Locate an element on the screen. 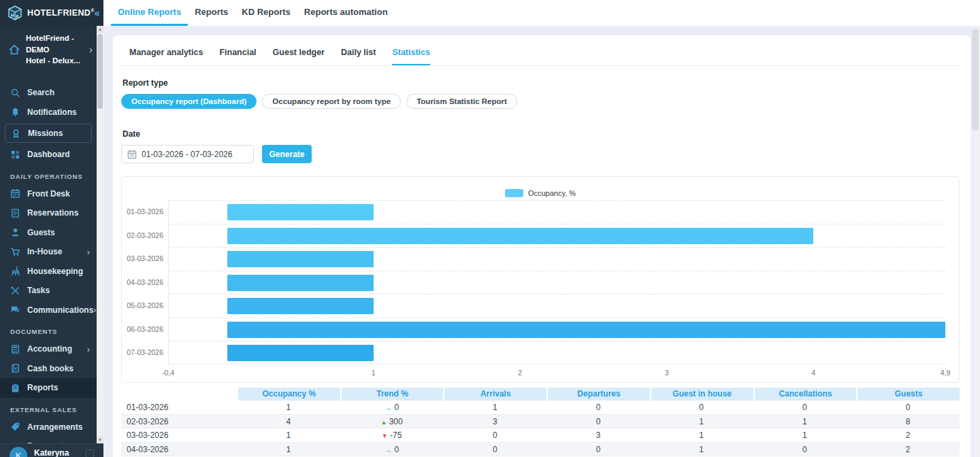 Image resolution: width=980 pixels, height=457 pixels. chart-legend: Occupancy, % is located at coordinates (540, 188).